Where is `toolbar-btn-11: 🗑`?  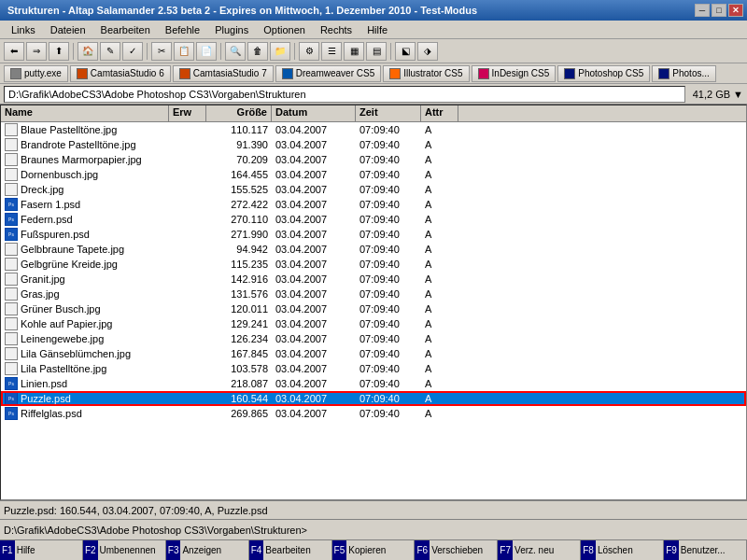 toolbar-btn-11: 🗑 is located at coordinates (258, 51).